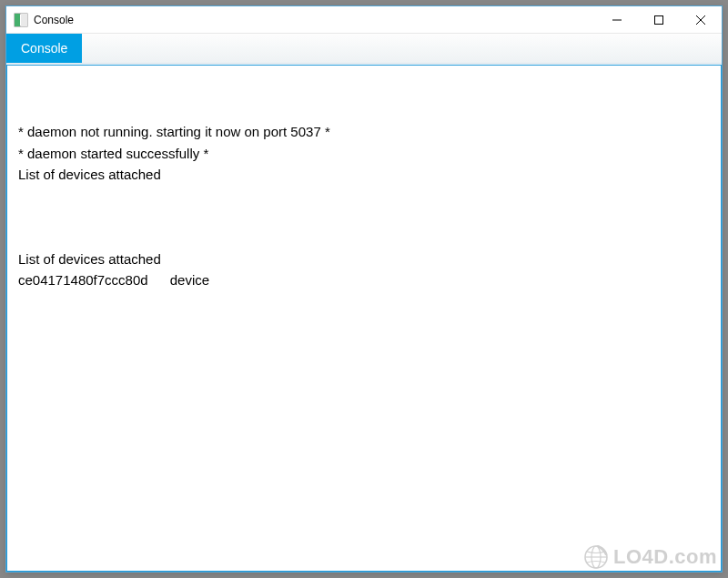 This screenshot has height=578, width=728. What do you see at coordinates (364, 20) in the screenshot?
I see `titlebar: Console` at bounding box center [364, 20].